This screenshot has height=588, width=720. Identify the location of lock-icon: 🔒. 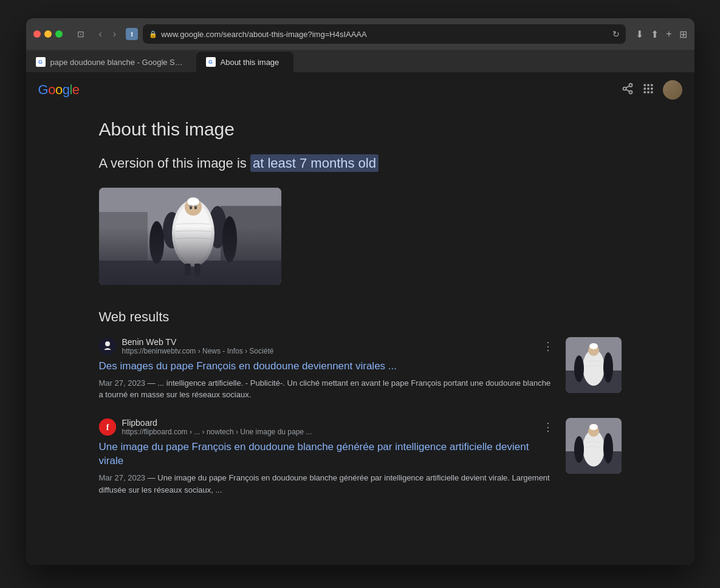
(153, 34).